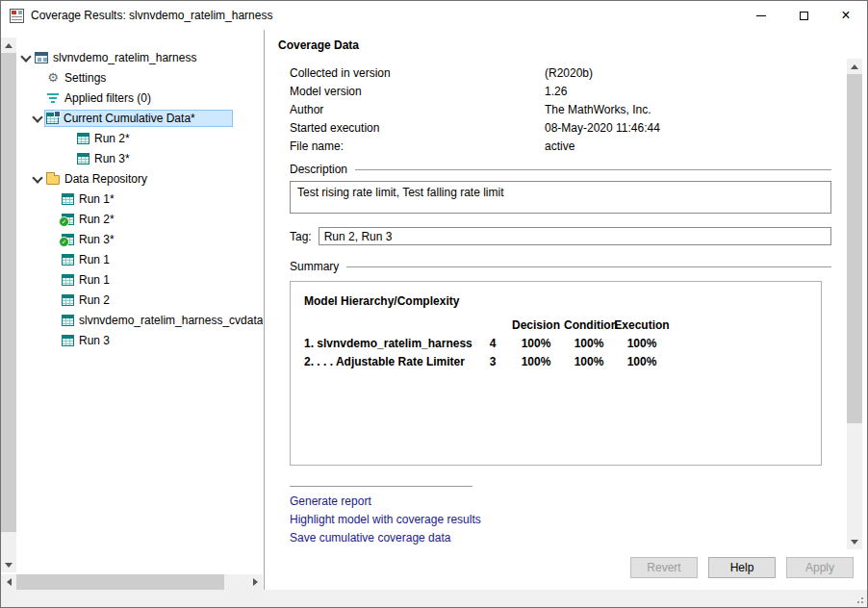  Describe the element at coordinates (140, 179) in the screenshot. I see `tree-item-data-repository: Data Repository` at that location.